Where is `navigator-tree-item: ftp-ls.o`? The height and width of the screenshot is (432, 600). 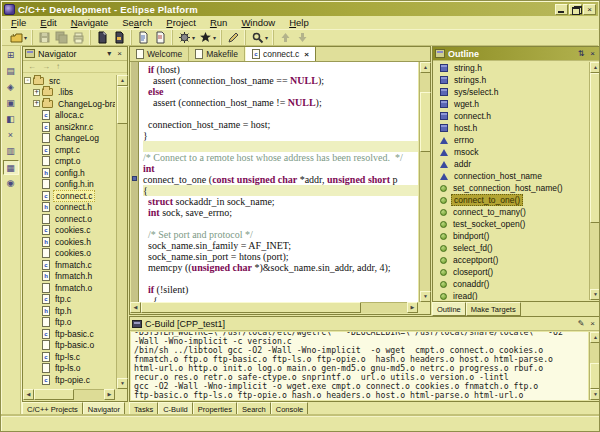 navigator-tree-item: ftp-ls.o is located at coordinates (70, 369).